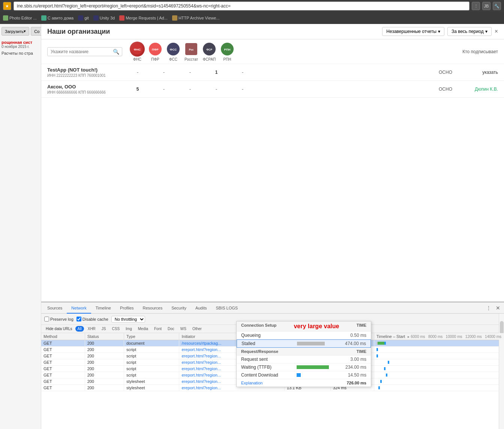 The width and height of the screenshot is (504, 429). What do you see at coordinates (80, 52) in the screenshot?
I see `search-input` at bounding box center [80, 52].